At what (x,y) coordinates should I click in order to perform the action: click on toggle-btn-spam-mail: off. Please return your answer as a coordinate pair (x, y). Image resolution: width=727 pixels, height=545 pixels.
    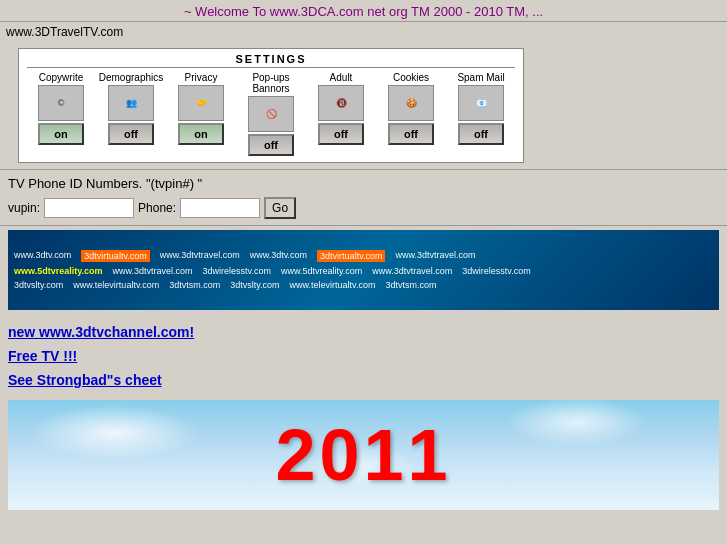
    Looking at the image, I should click on (481, 134).